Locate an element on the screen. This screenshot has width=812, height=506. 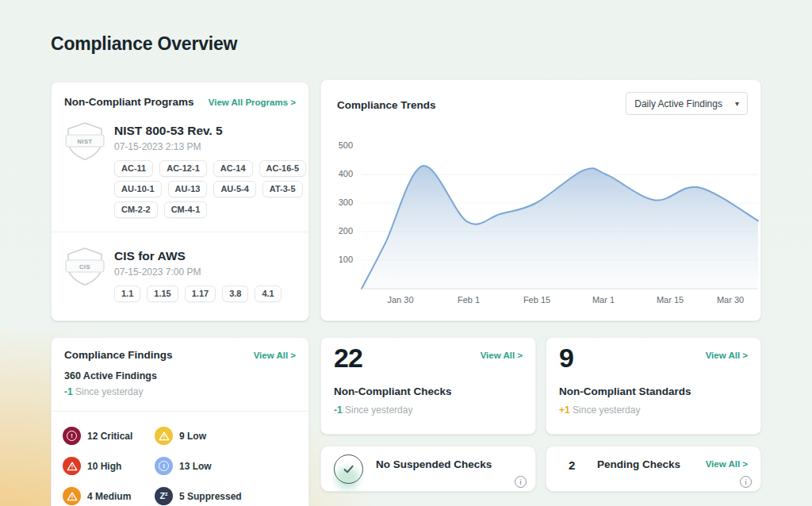
control-tag: AC-16-5 is located at coordinates (283, 168).